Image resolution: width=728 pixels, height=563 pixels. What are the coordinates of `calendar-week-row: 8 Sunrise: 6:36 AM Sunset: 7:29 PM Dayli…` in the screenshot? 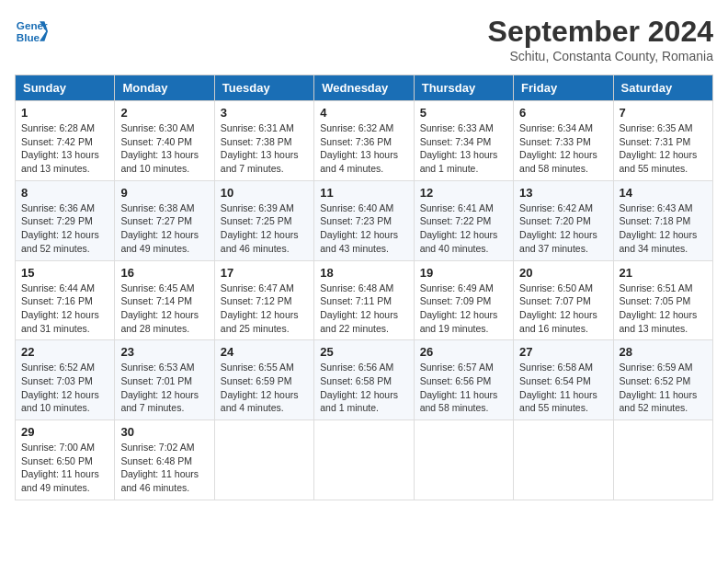 It's located at (364, 221).